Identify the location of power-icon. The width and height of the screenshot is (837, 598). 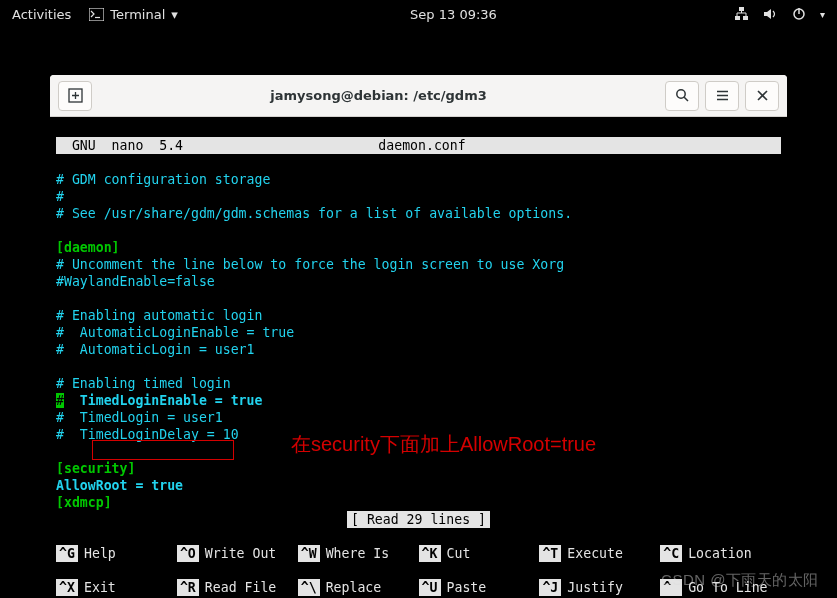
(799, 14).